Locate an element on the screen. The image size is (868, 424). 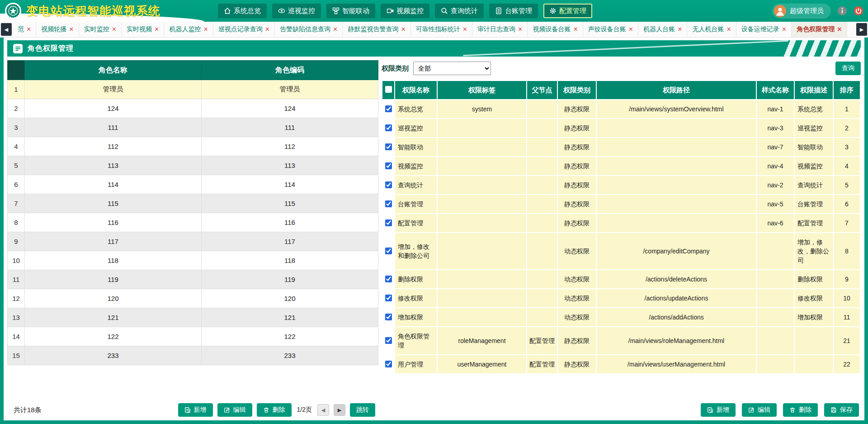
permission-row: 配置管理静态权限nav-6配置管理7 is located at coordinates (621, 223).